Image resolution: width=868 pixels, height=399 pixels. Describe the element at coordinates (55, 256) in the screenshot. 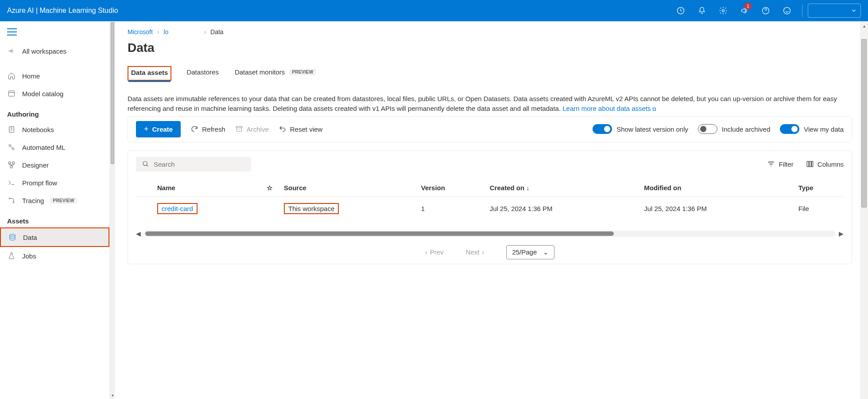

I see `nav-jobs: Jobs` at that location.